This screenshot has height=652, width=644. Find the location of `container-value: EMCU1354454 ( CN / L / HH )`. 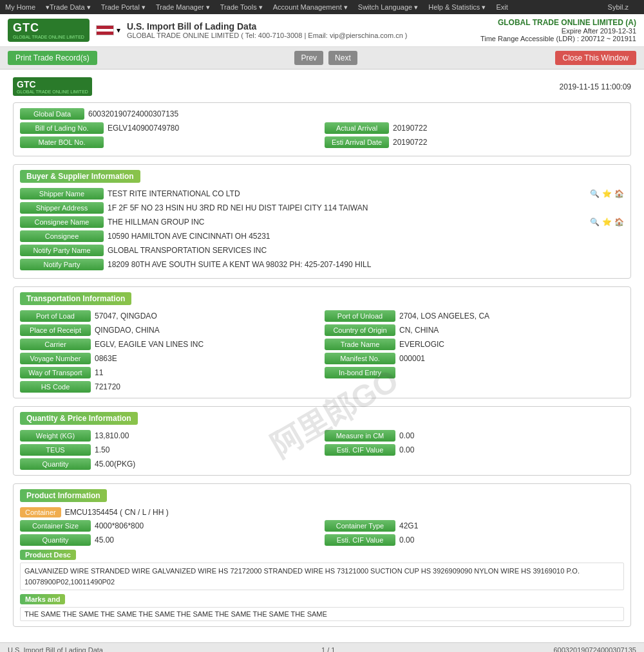

container-value: EMCU1354454 ( CN / L / HH ) is located at coordinates (345, 512).